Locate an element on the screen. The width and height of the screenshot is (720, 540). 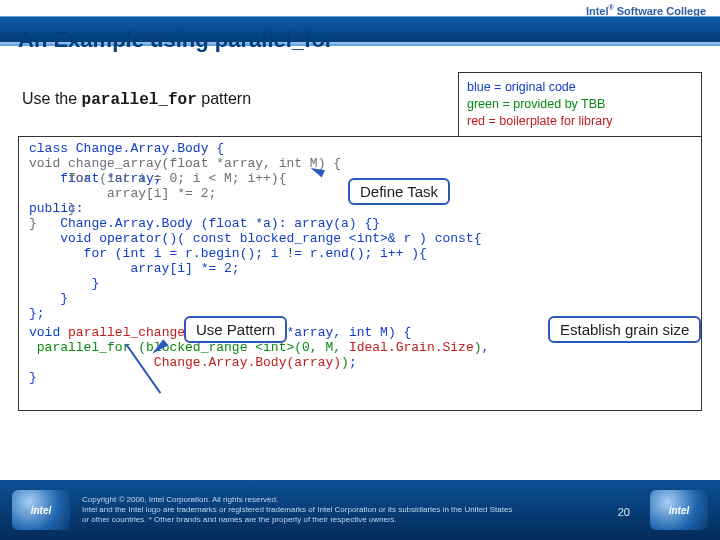
intel-logo-left: intel is located at coordinates (41, 510).